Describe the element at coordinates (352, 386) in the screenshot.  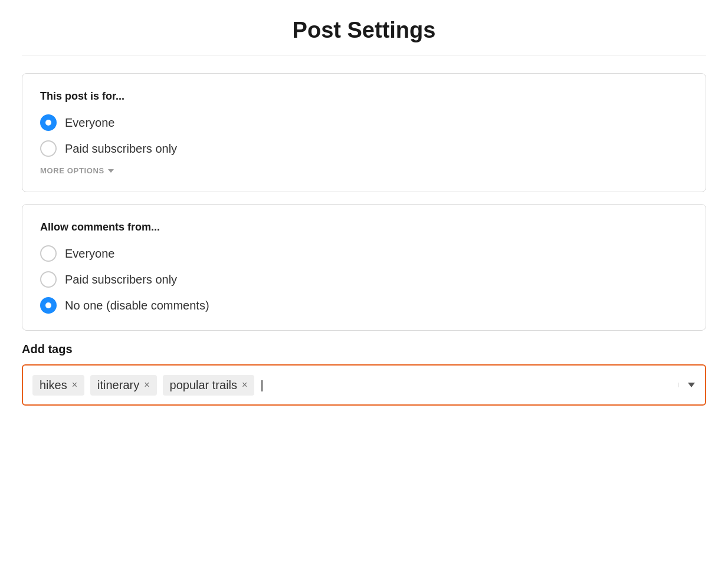
I see `tags-list: hikes × itinerary × popular trails ×` at that location.